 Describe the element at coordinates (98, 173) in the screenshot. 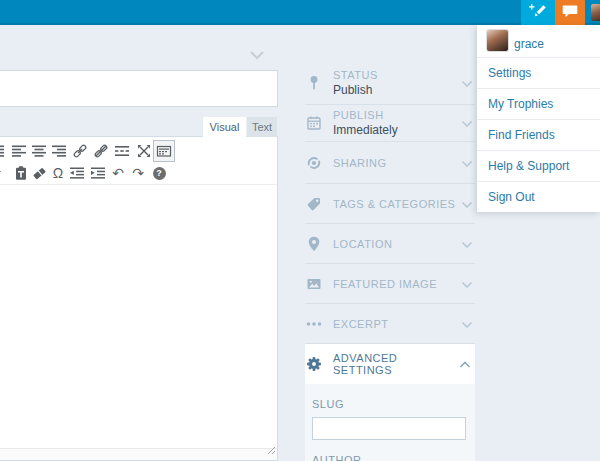

I see `indent-icon` at that location.